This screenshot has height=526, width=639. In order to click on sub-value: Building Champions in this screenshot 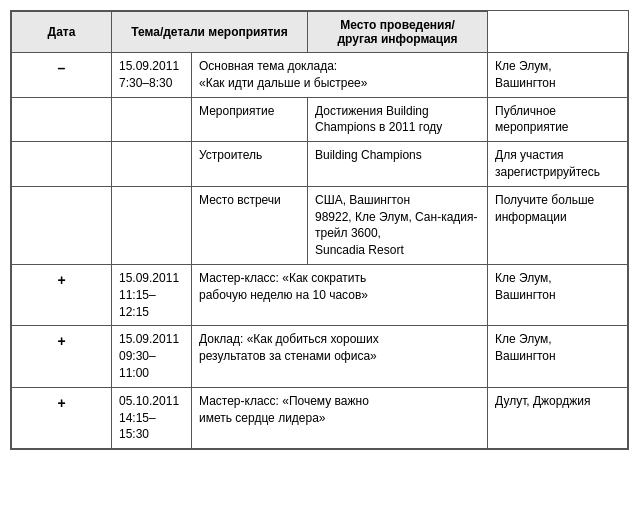, I will do `click(398, 164)`.